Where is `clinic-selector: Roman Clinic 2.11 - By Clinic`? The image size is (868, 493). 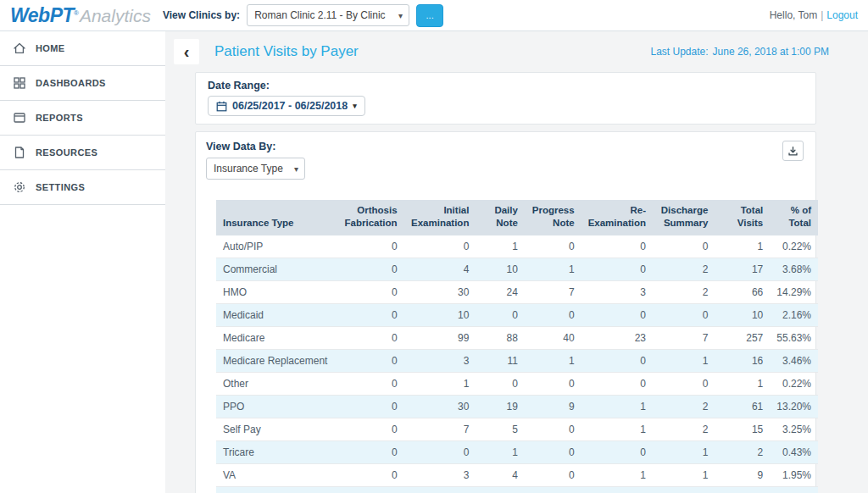 clinic-selector: Roman Clinic 2.11 - By Clinic is located at coordinates (328, 15).